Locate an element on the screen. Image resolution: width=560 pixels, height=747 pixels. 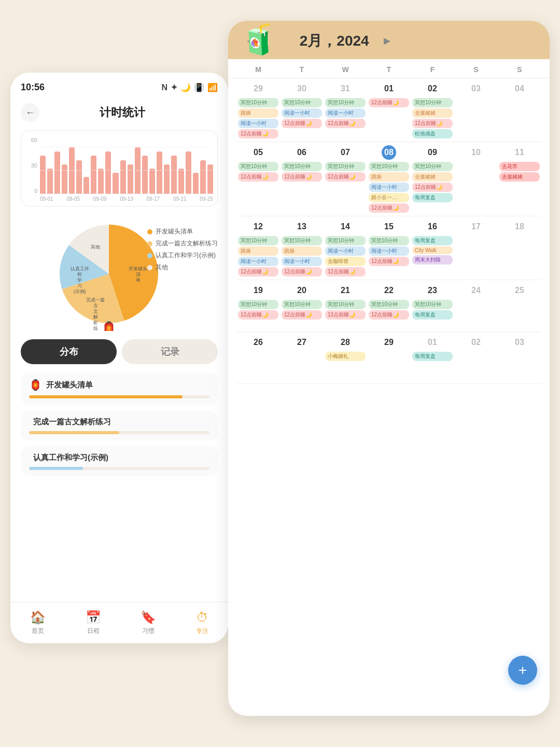
cal-day: 02 is located at coordinates (476, 358).